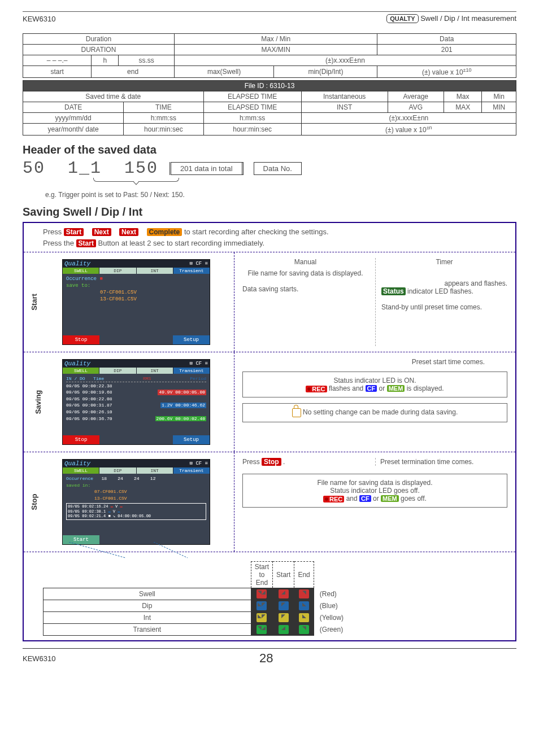  What do you see at coordinates (270, 657) in the screenshot?
I see `page-footer: KEW6310 28` at bounding box center [270, 657].